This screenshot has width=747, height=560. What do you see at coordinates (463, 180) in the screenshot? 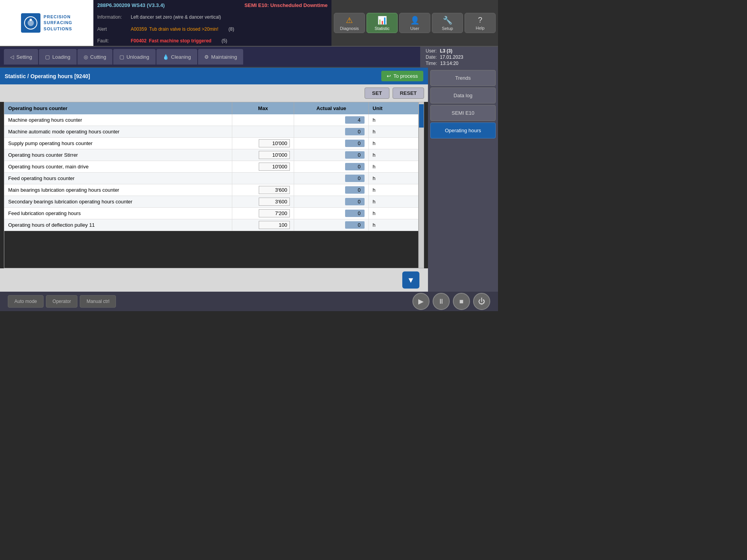
I see `right-sidebar: Trends Data log SEMI E10 Operating hours` at bounding box center [463, 180].